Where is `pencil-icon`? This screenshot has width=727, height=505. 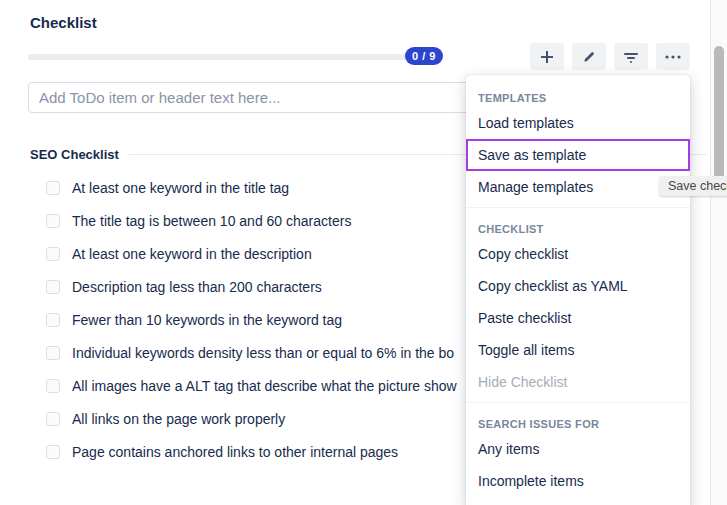
pencil-icon is located at coordinates (589, 57).